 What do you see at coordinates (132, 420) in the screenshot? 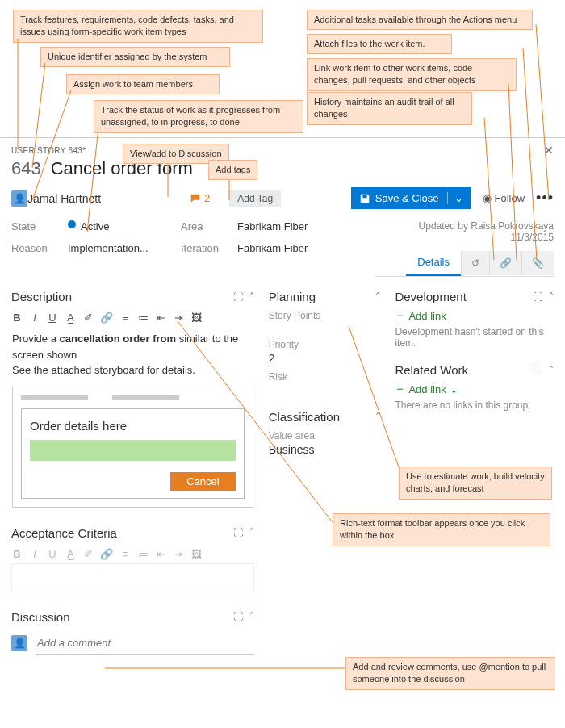
I see `description-body: Provide a cancellation order from simila…` at bounding box center [132, 420].